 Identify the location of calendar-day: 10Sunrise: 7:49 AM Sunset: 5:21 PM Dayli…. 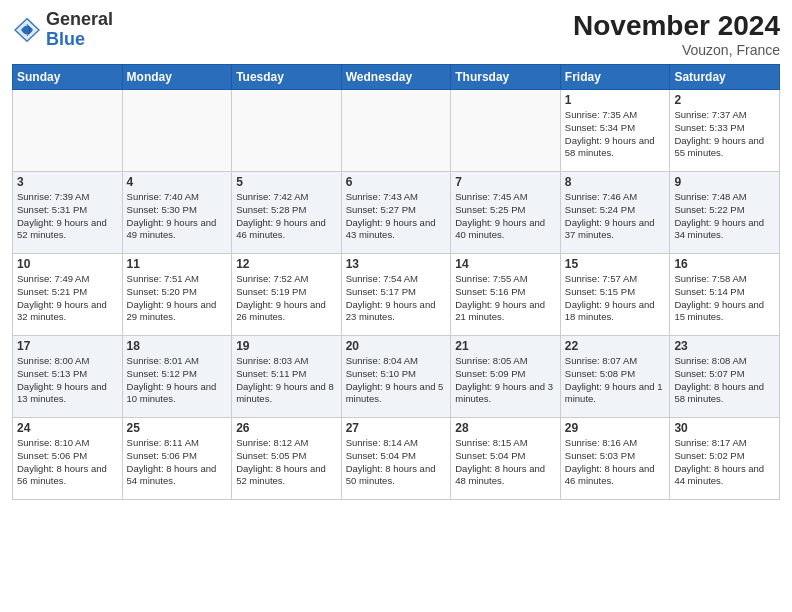
(68, 295).